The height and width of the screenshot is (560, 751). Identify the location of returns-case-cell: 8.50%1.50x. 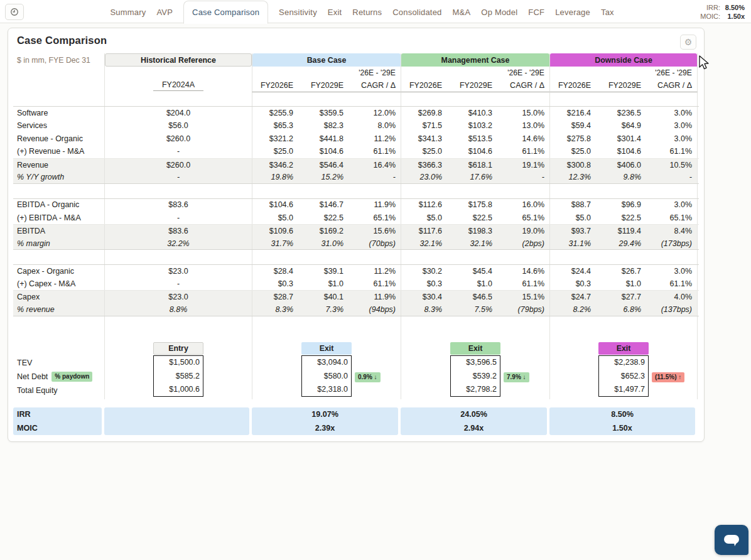
(624, 421).